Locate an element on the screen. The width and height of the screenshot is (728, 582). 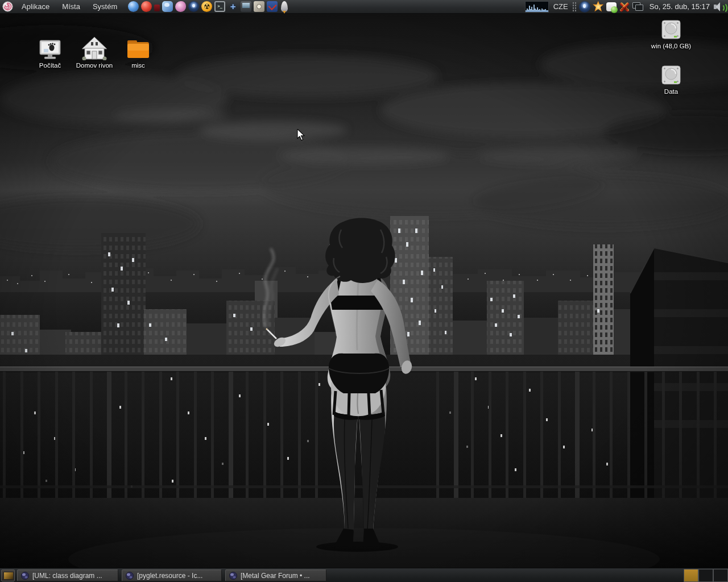
taskbar-window-label: [Metal Gear Forum • ... is located at coordinates (275, 576).